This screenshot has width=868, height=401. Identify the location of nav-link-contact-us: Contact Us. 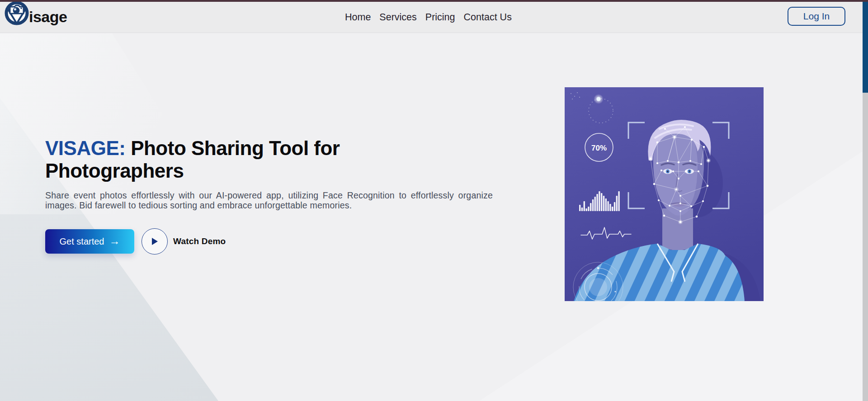
(488, 17).